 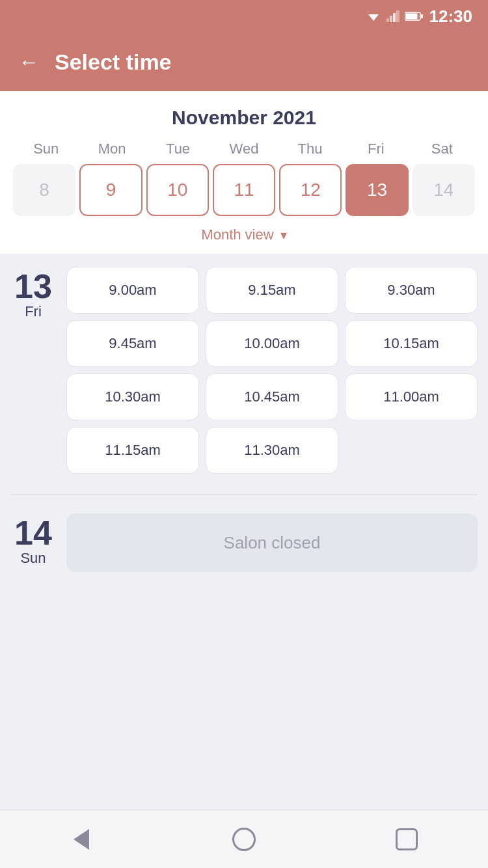 I want to click on status-time: 12:30, so click(x=452, y=17).